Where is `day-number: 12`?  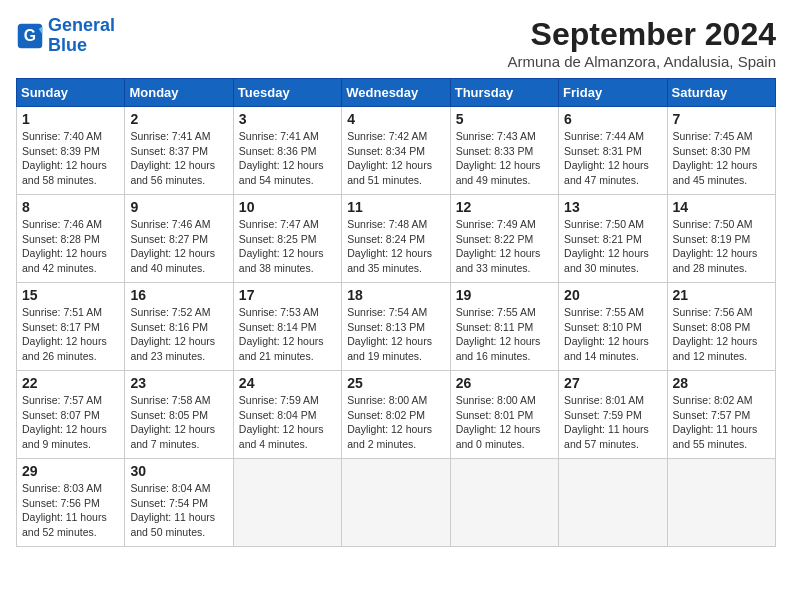
day-number: 12 is located at coordinates (504, 207).